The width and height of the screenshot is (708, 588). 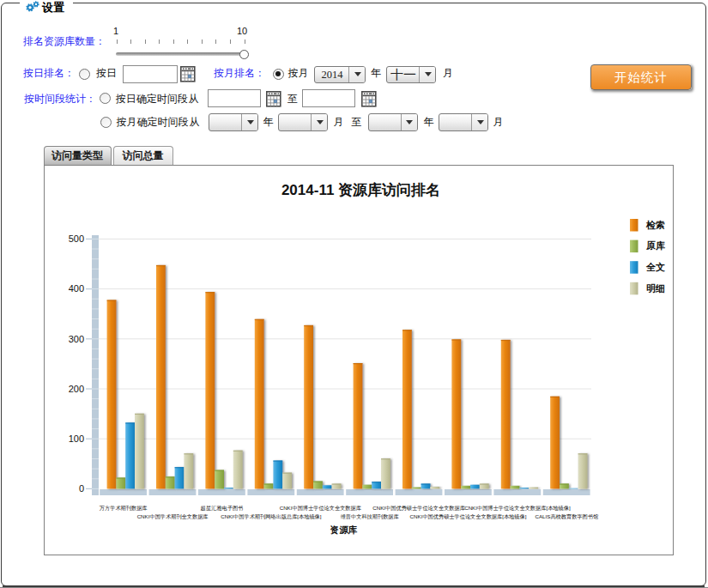 I want to click on svg-text: 万方学术期刊数据库, so click(x=124, y=508).